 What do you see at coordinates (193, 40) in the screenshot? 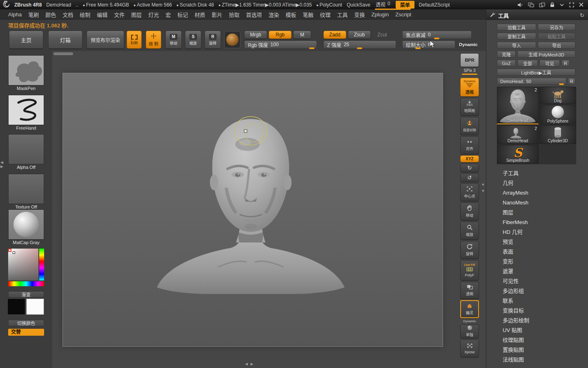
I see `scale-button: S 缩放` at bounding box center [193, 40].